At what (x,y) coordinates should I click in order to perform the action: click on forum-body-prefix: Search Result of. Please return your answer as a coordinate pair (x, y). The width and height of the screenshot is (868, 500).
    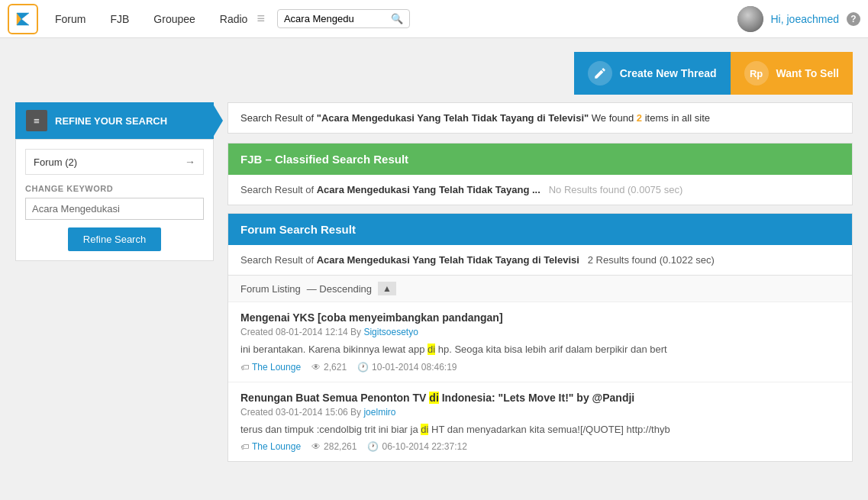
    Looking at the image, I should click on (279, 260).